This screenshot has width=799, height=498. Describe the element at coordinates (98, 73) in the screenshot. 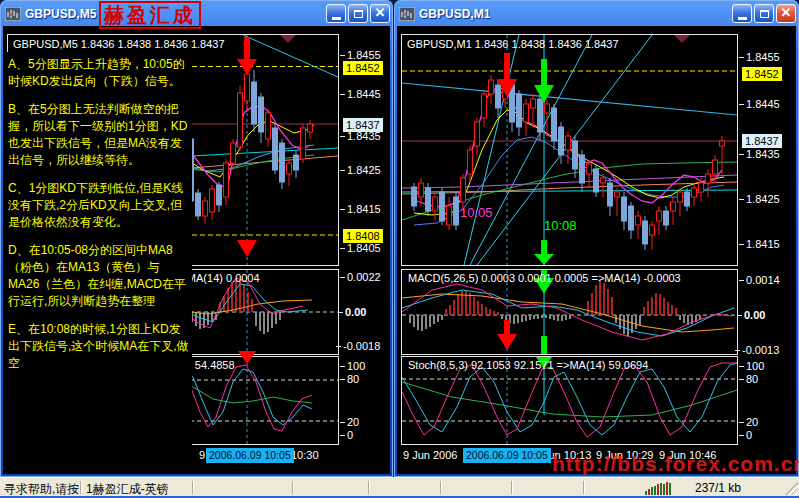

I see `note-a: A、5分图显示上升趋势，10:05的时候KD发出反向（下跌）信号。` at that location.